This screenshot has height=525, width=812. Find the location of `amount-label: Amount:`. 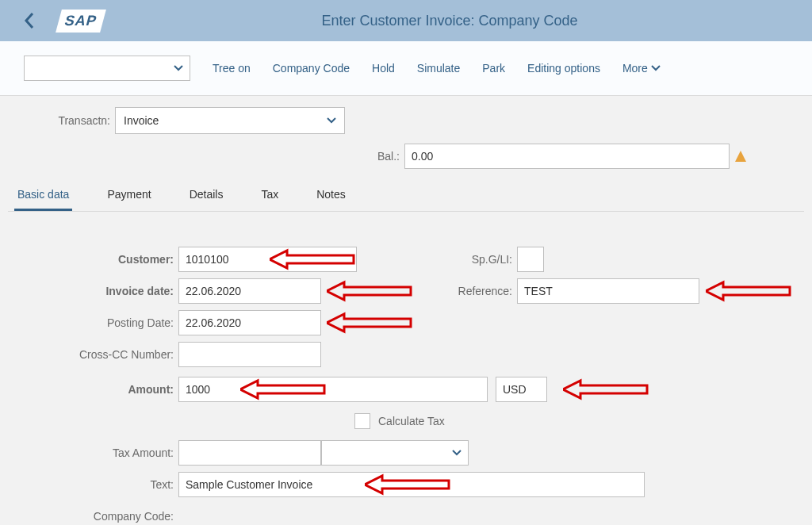

amount-label: Amount: is located at coordinates (97, 389).